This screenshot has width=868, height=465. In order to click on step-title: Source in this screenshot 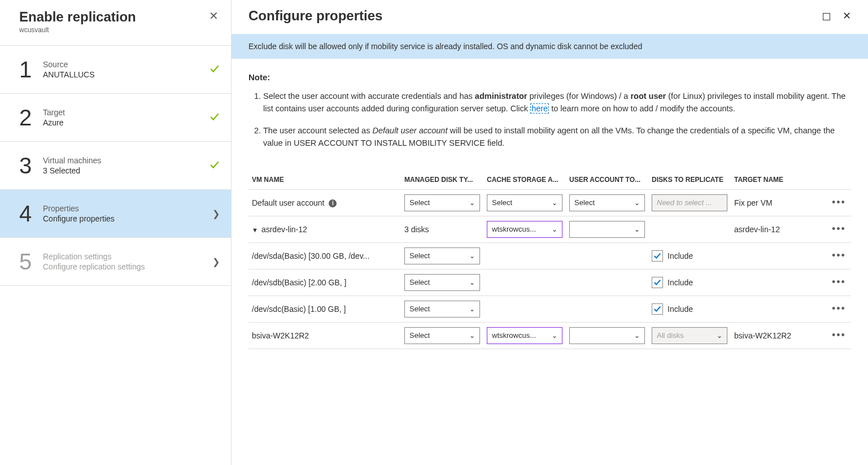, I will do `click(127, 64)`.